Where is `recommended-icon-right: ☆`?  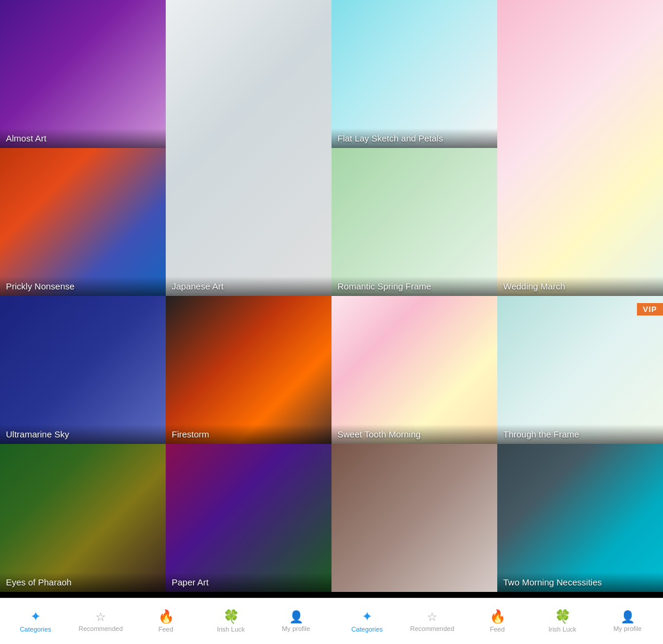 recommended-icon-right: ☆ is located at coordinates (432, 617).